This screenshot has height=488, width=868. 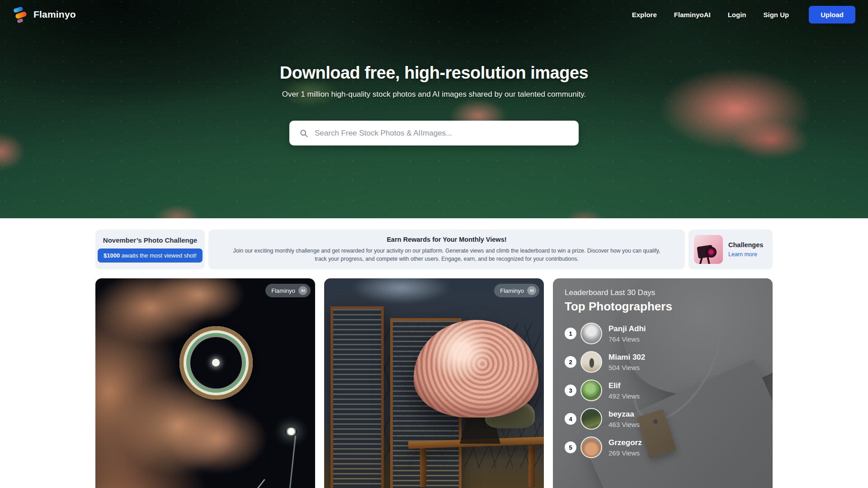 I want to click on photo-card-moon-through-tape: Flaminyo AI, so click(x=205, y=383).